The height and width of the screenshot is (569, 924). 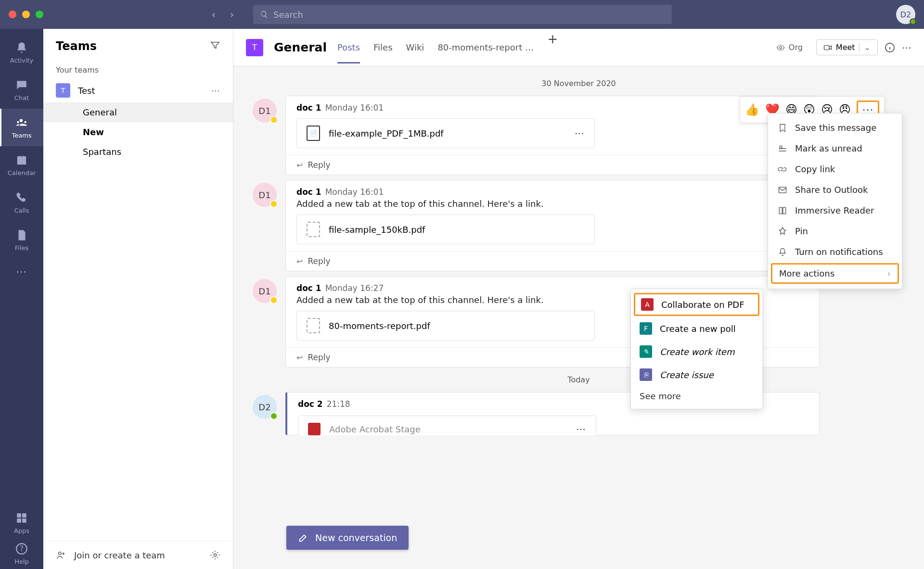 I want to click on back-button: ‹, so click(x=214, y=14).